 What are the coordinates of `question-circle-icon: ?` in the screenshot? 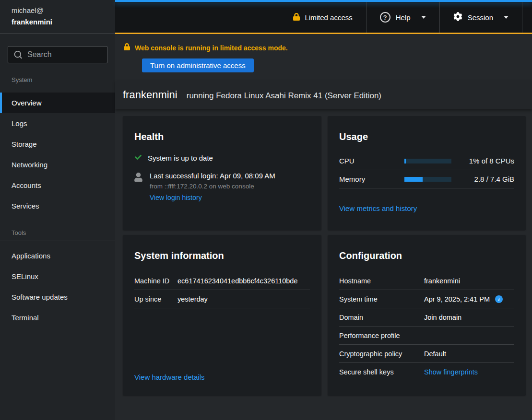 It's located at (385, 17).